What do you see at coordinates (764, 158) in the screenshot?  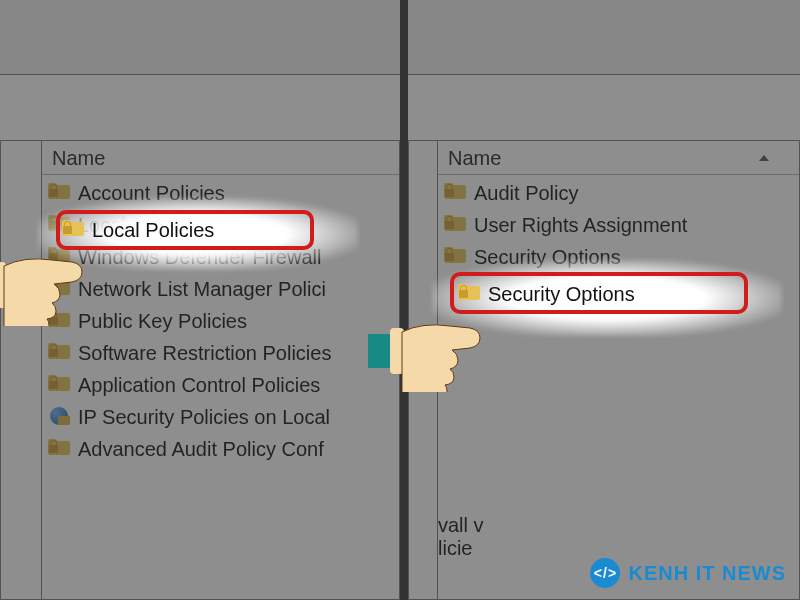 I see `sort-caret-icon` at bounding box center [764, 158].